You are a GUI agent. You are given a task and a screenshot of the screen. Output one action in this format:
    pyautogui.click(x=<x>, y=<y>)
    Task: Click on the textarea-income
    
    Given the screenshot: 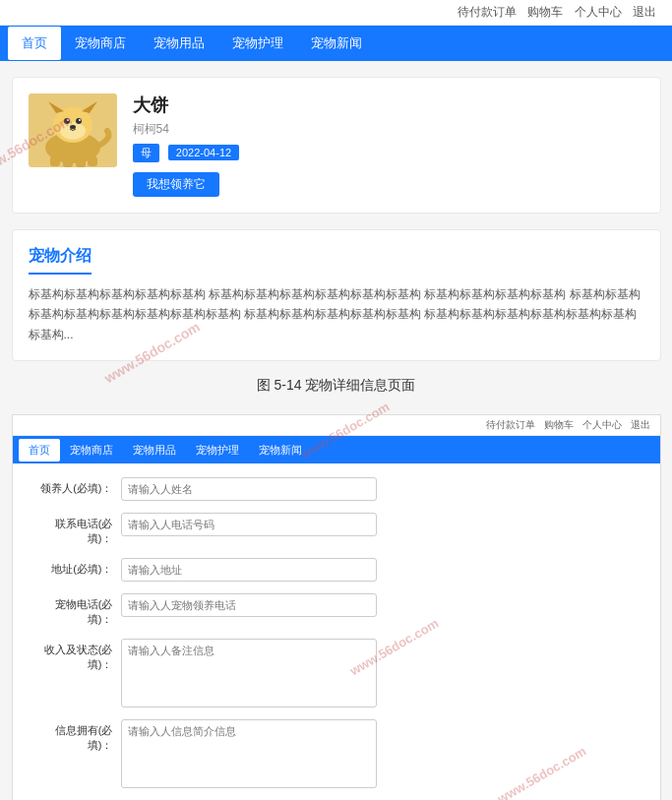 What is the action you would take?
    pyautogui.click(x=249, y=673)
    